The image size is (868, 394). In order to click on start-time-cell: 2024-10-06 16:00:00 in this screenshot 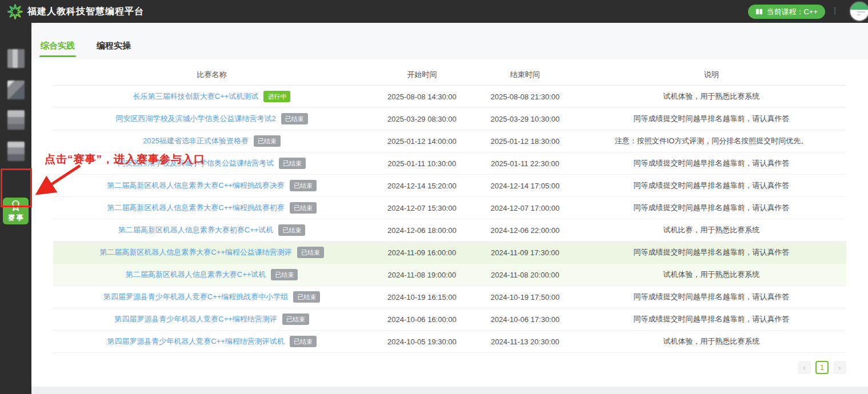, I will do `click(422, 320)`.